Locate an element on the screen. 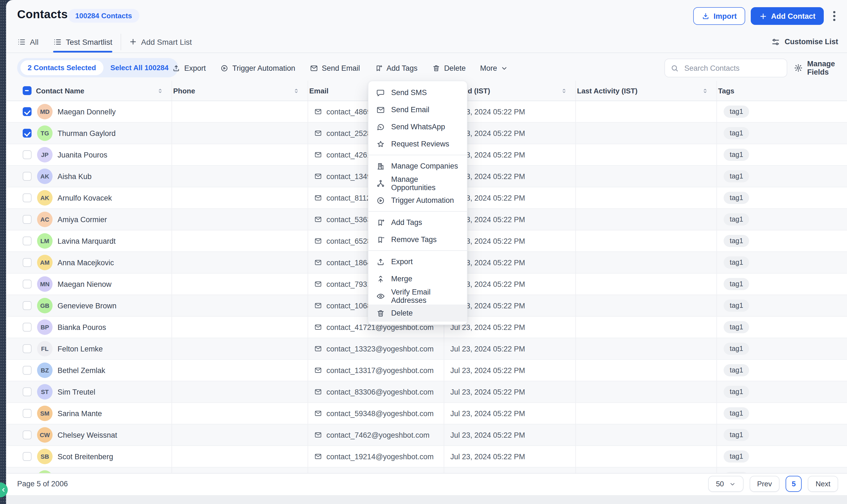 The width and height of the screenshot is (847, 504). contact-name: Bianka Pouros is located at coordinates (82, 327).